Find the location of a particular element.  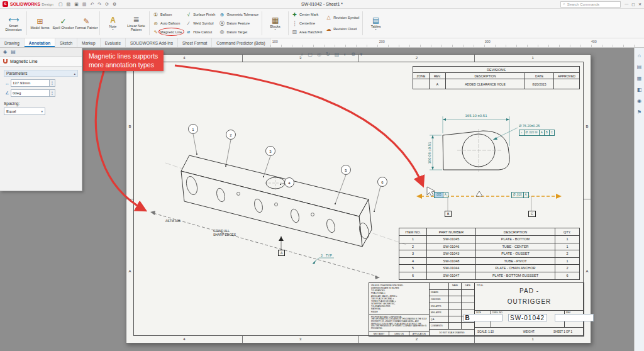

save-icon: ▣ is located at coordinates (77, 4).